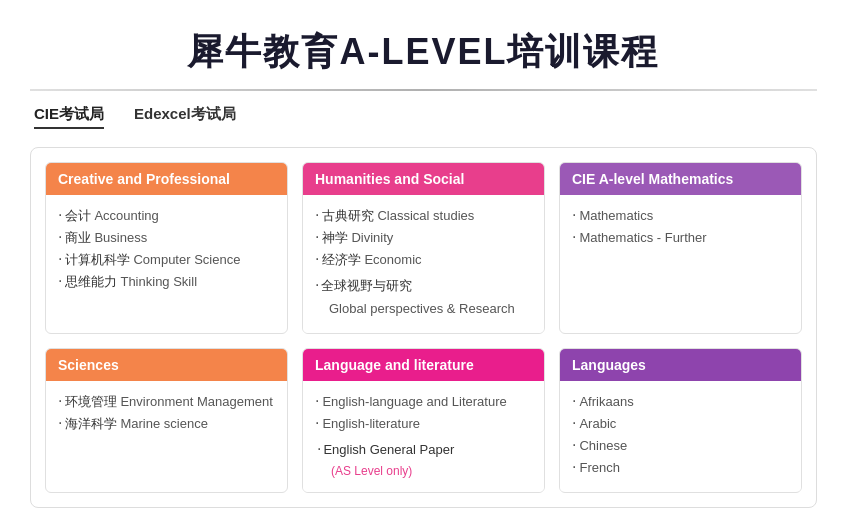  Describe the element at coordinates (166, 248) in the screenshot. I see `card-creative: Creative and Professional 会计Accounting 商…` at that location.